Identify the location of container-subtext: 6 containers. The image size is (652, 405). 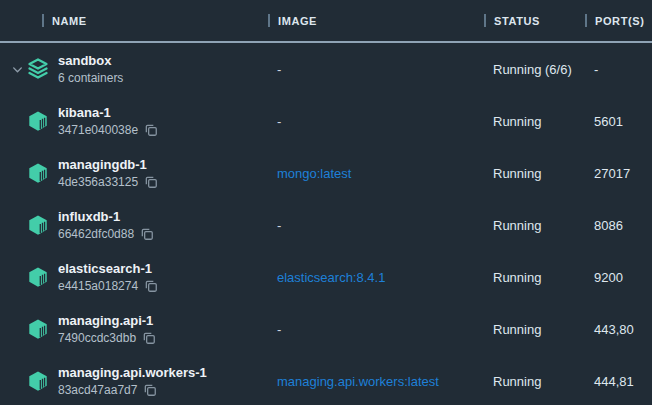
(90, 78).